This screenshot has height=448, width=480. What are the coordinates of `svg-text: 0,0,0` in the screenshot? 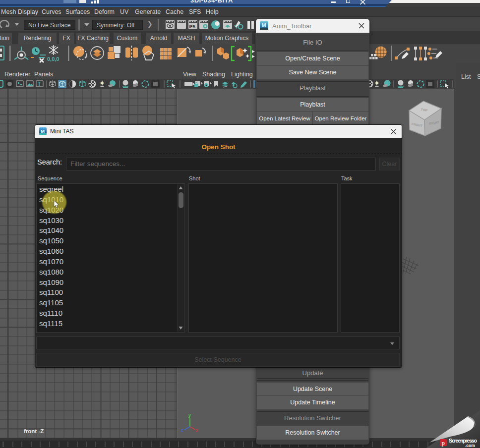 It's located at (53, 59).